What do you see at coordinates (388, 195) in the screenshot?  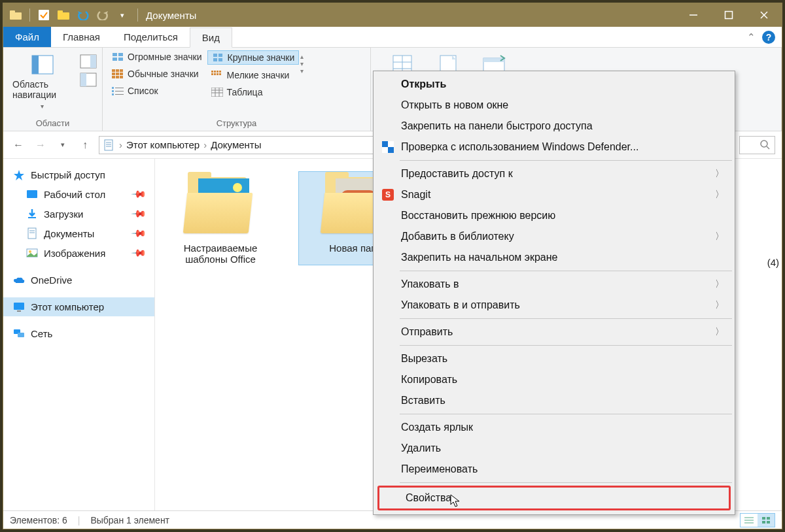 I see `svg-text: S` at bounding box center [388, 195].